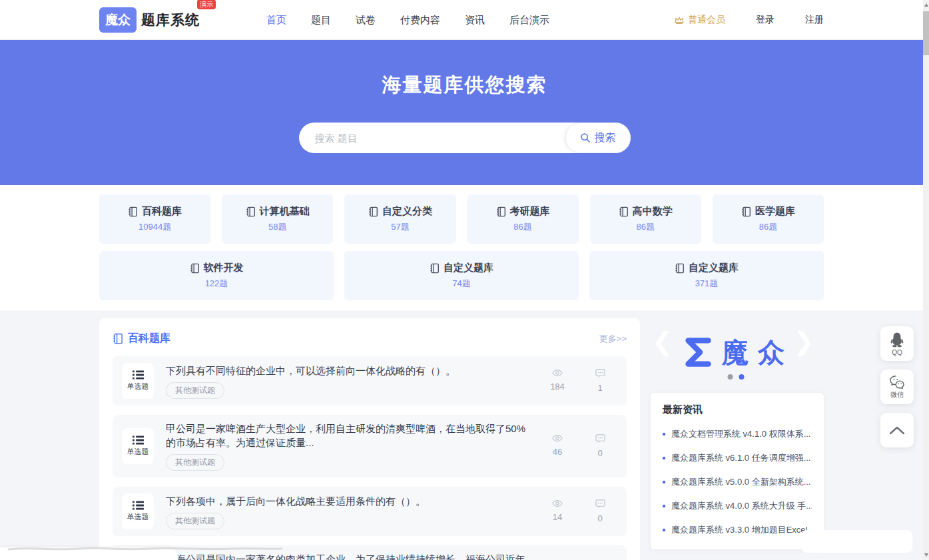 Image resolution: width=929 pixels, height=560 pixels. I want to click on category-card: 百科题库 10944题, so click(155, 219).